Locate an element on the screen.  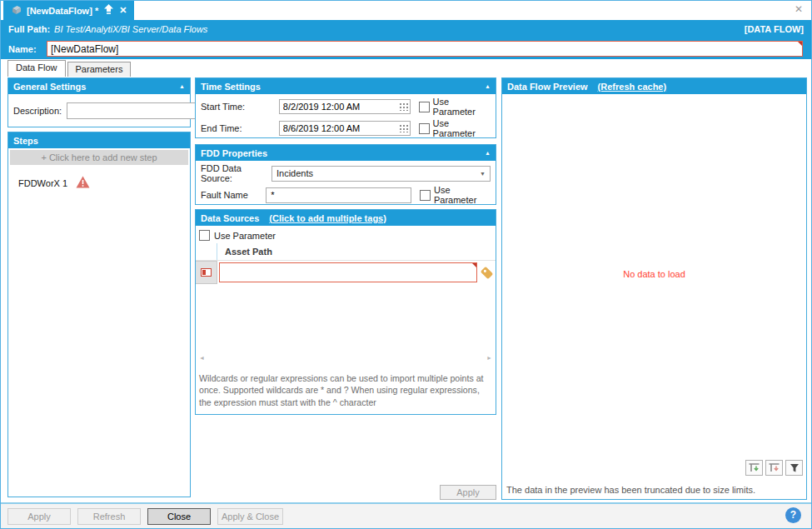
titlebar: [NewDataFlow] * ✕ ✕ is located at coordinates (406, 10).